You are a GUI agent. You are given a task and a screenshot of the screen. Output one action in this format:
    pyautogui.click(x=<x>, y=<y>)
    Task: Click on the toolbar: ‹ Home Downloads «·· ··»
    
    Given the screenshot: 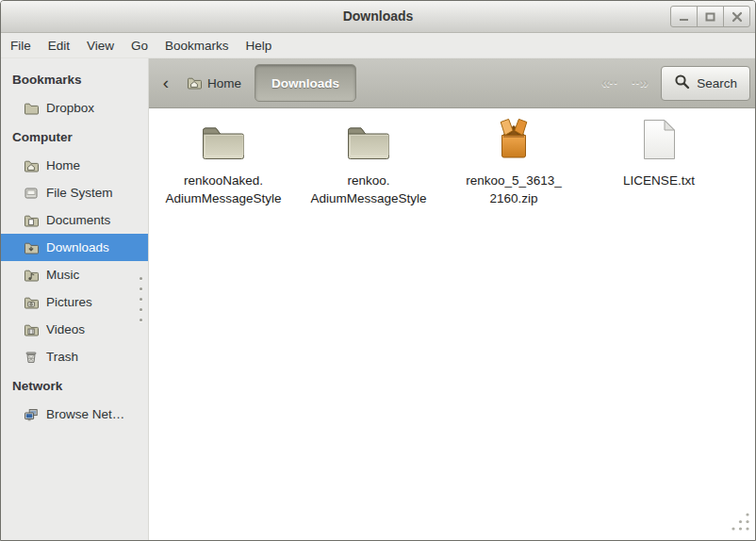 What is the action you would take?
    pyautogui.click(x=452, y=83)
    